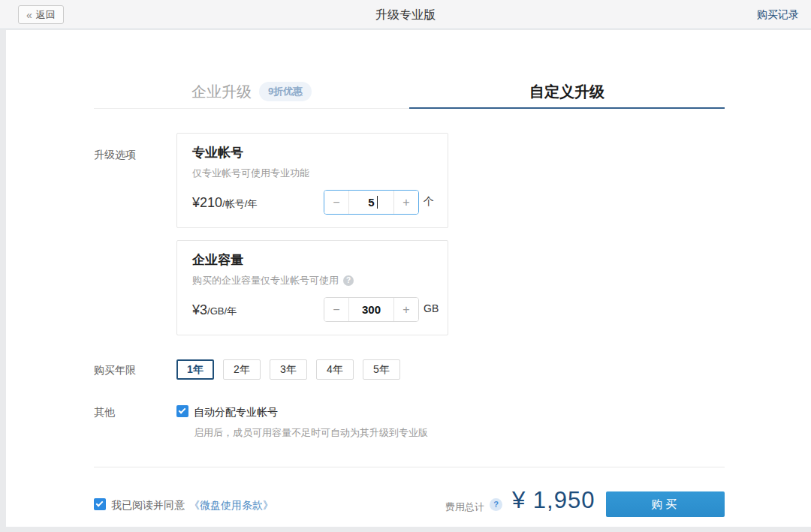 The height and width of the screenshot is (532, 811). I want to click on unit-price-suffix: /帐号/年, so click(240, 204).